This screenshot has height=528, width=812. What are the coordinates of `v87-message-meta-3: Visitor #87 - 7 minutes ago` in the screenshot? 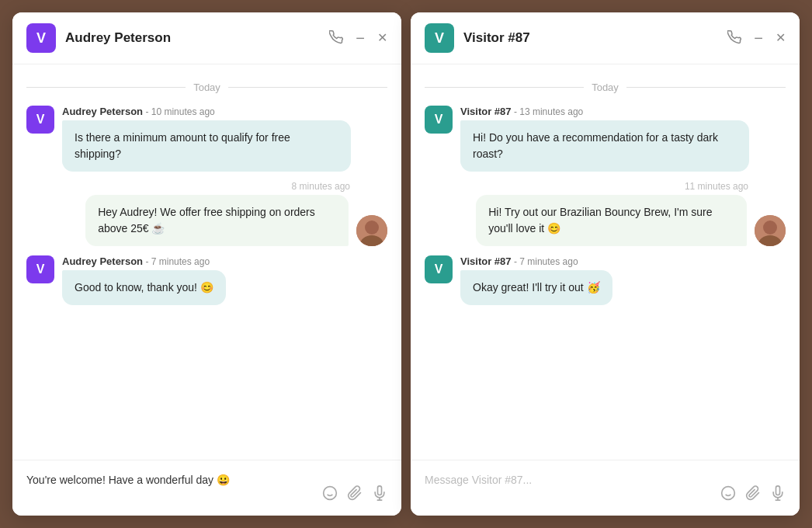 It's located at (536, 261).